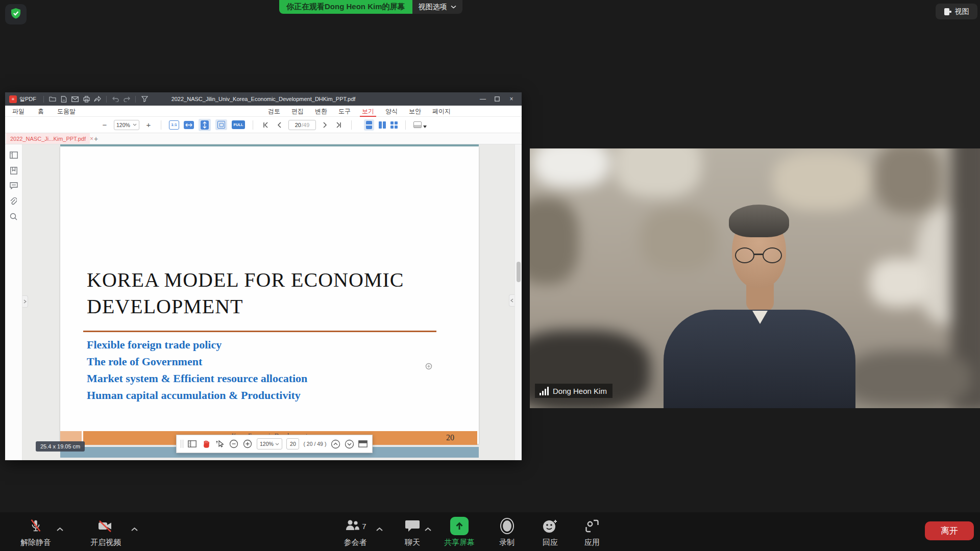 Image resolution: width=980 pixels, height=551 pixels. I want to click on bookmarks-panel-icon, so click(14, 170).